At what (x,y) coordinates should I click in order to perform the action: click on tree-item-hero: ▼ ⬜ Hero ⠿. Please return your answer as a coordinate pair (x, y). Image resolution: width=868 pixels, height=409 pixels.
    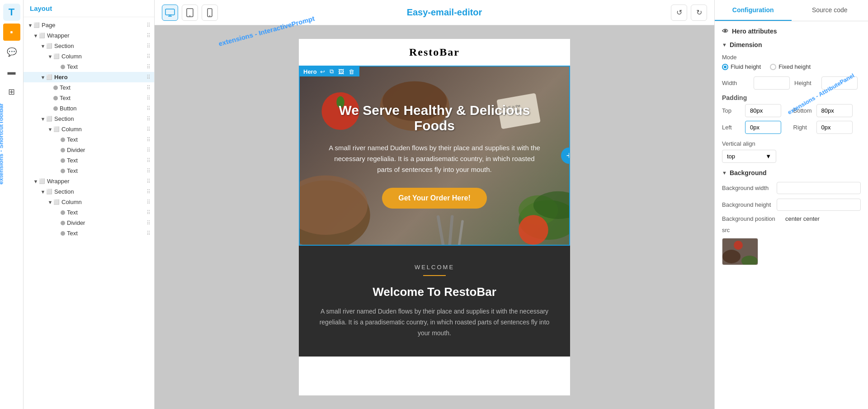
    Looking at the image, I should click on (89, 77).